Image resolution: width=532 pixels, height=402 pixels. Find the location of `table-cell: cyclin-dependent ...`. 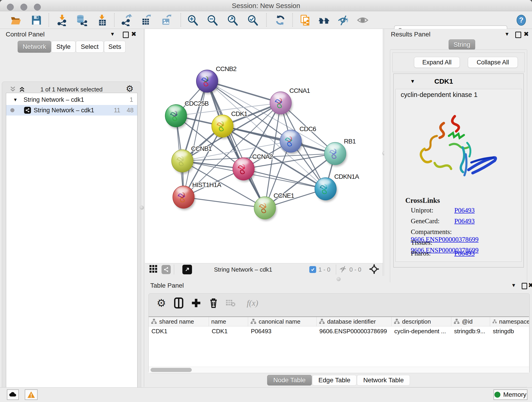

table-cell: cyclin-dependent ... is located at coordinates (421, 331).